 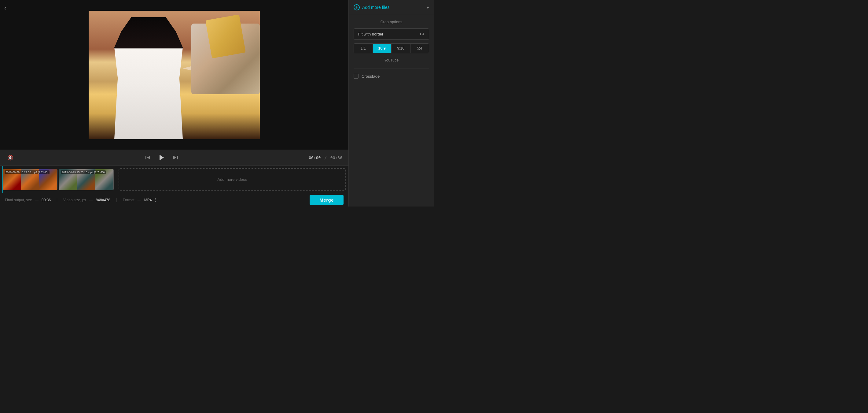 What do you see at coordinates (371, 76) in the screenshot?
I see `crossfade-label: Crossfade` at bounding box center [371, 76].